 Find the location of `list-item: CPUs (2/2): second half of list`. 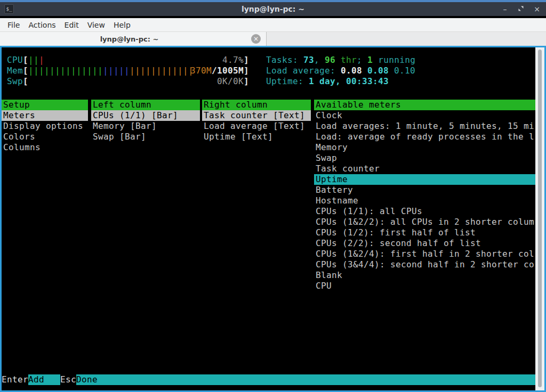

list-item: CPUs (2/2): second half of list is located at coordinates (424, 243).